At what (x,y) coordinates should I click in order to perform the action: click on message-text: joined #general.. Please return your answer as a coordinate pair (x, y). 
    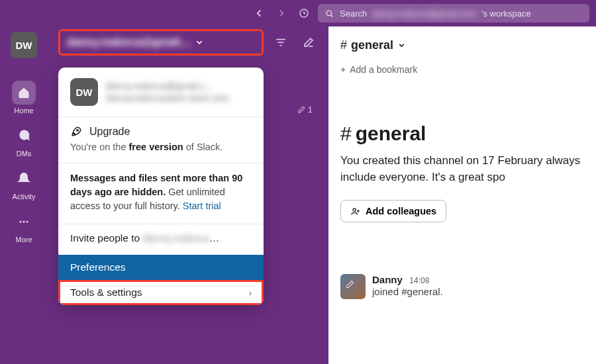
    Looking at the image, I should click on (408, 291).